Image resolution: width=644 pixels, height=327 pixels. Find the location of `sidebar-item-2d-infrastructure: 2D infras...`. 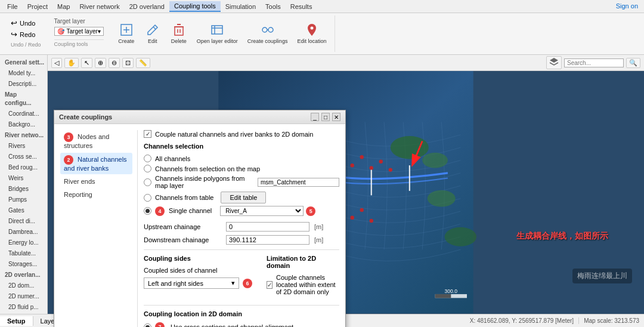

sidebar-item-2d-infrastructure: 2D infras... is located at coordinates (24, 313).